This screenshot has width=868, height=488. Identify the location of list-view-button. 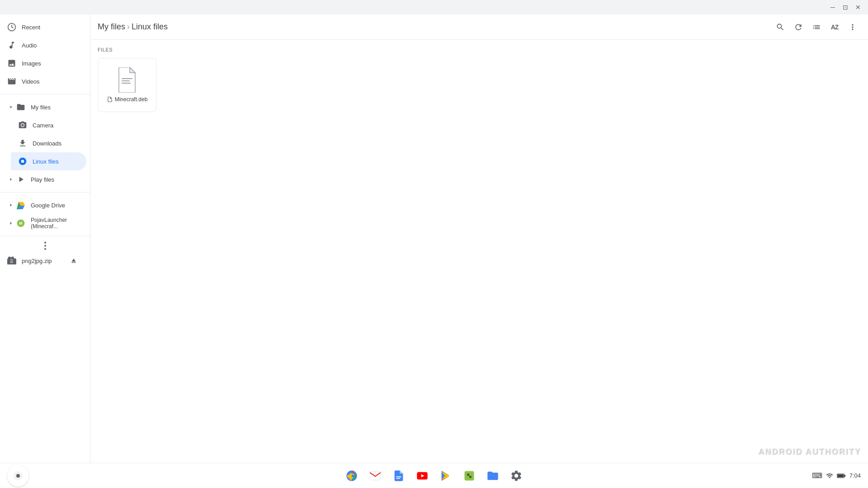
(816, 27).